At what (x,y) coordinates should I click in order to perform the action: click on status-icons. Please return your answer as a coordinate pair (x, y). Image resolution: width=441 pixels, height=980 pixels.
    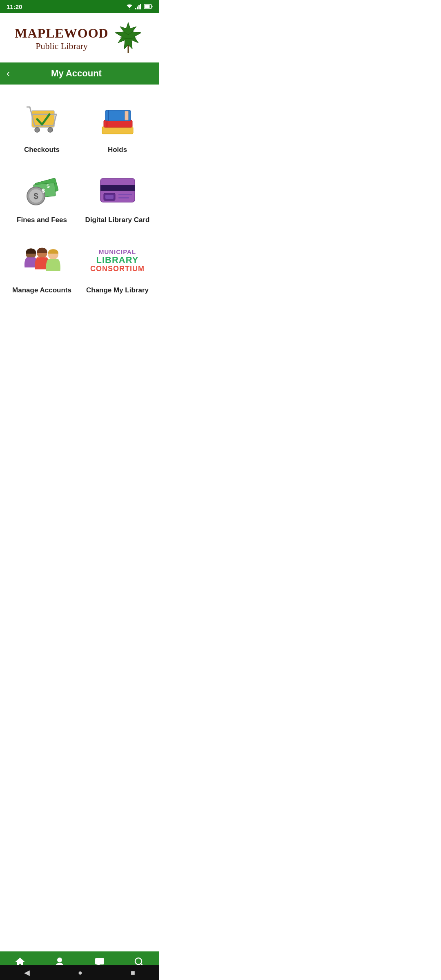
    Looking at the image, I should click on (139, 7).